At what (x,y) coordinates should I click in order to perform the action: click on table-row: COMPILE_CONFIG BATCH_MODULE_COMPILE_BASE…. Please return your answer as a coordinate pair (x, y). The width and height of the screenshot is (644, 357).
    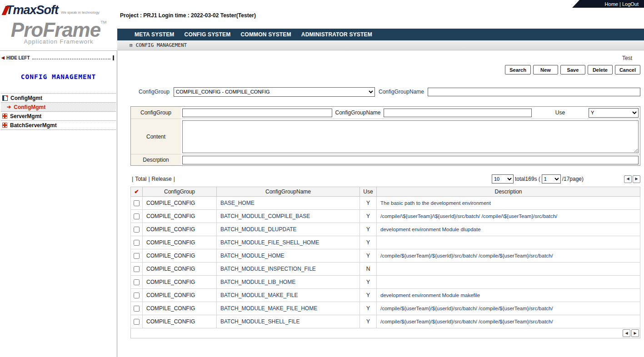
    Looking at the image, I should click on (385, 216).